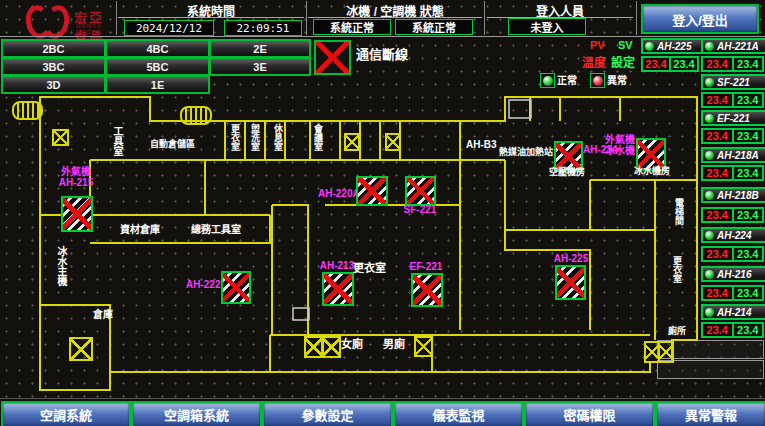 This screenshot has height=426, width=765. I want to click on nav-button-meter-monitor: 儀表監視, so click(458, 414).